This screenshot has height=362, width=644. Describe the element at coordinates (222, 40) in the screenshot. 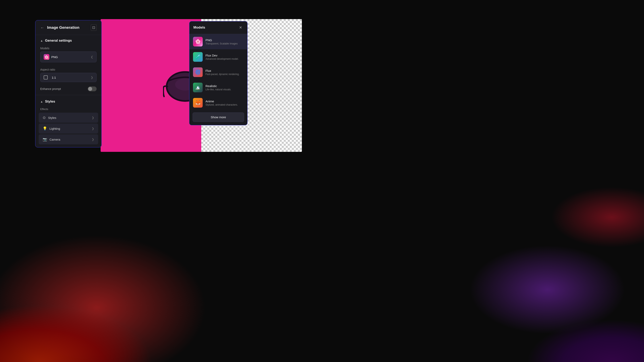

I see `model-name-png: PNG` at that location.